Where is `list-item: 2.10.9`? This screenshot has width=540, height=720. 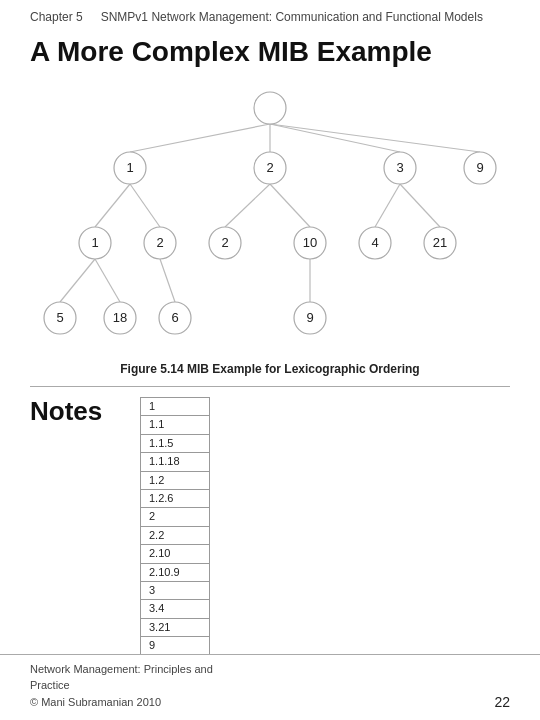
list-item: 2.10.9 is located at coordinates (176, 572).